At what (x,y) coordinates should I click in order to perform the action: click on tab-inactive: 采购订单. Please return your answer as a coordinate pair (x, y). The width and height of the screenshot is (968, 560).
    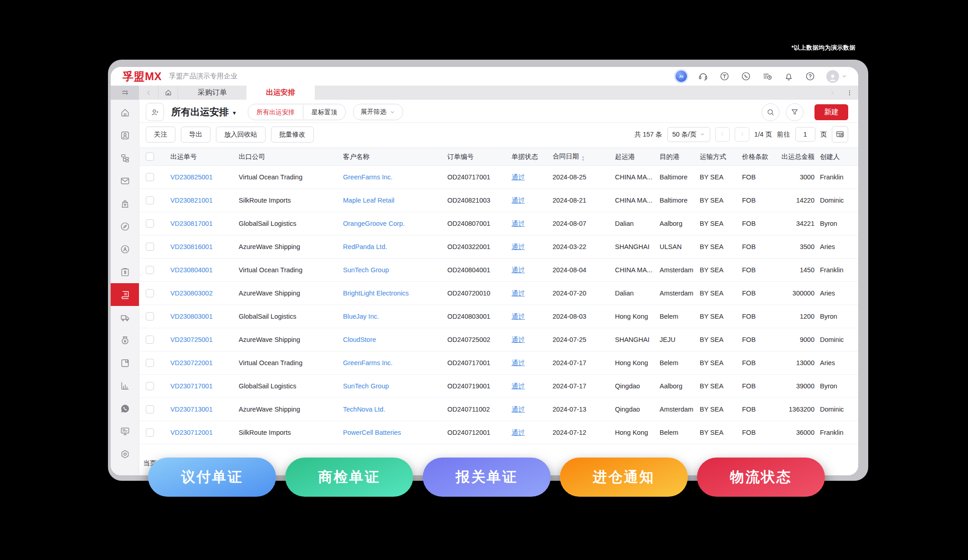
    Looking at the image, I should click on (212, 93).